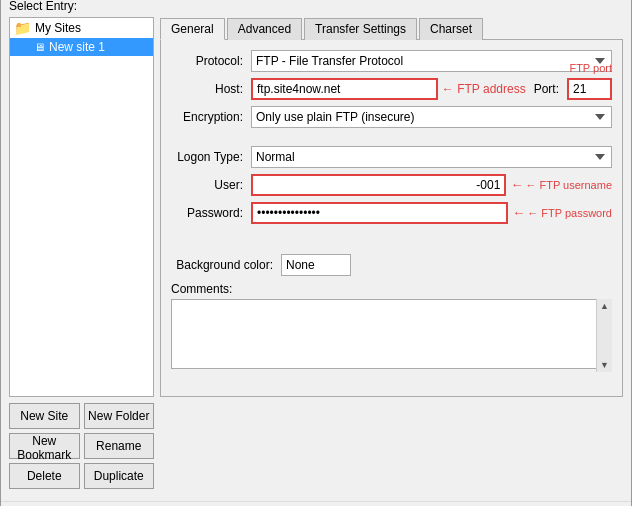 This screenshot has height=506, width=632. Describe the element at coordinates (451, 29) in the screenshot. I see `tab-charset: Charset` at that location.